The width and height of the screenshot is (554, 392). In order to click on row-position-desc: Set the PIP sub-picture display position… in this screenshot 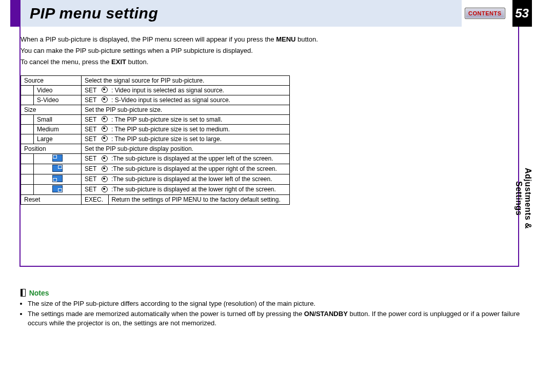, I will do `click(186, 149)`.